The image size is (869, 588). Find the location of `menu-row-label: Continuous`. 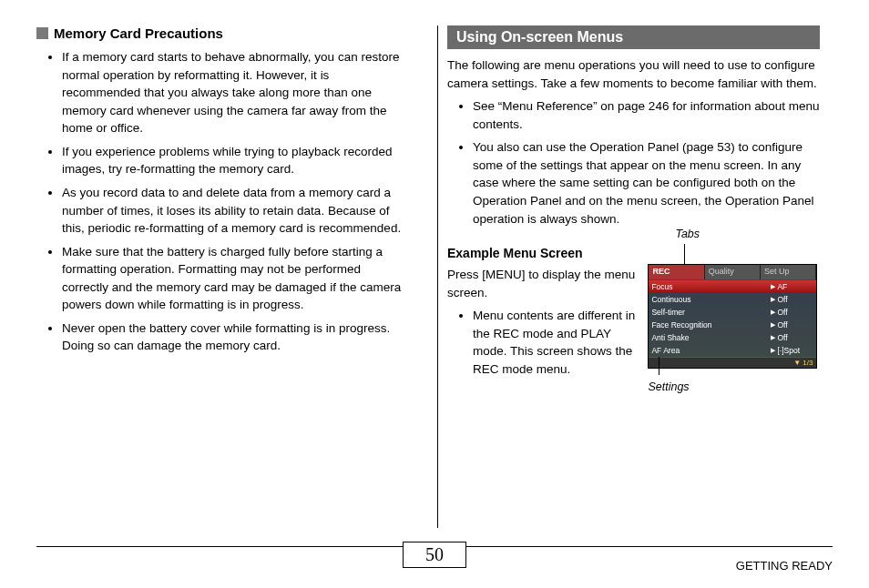

menu-row-label: Continuous is located at coordinates (711, 299).